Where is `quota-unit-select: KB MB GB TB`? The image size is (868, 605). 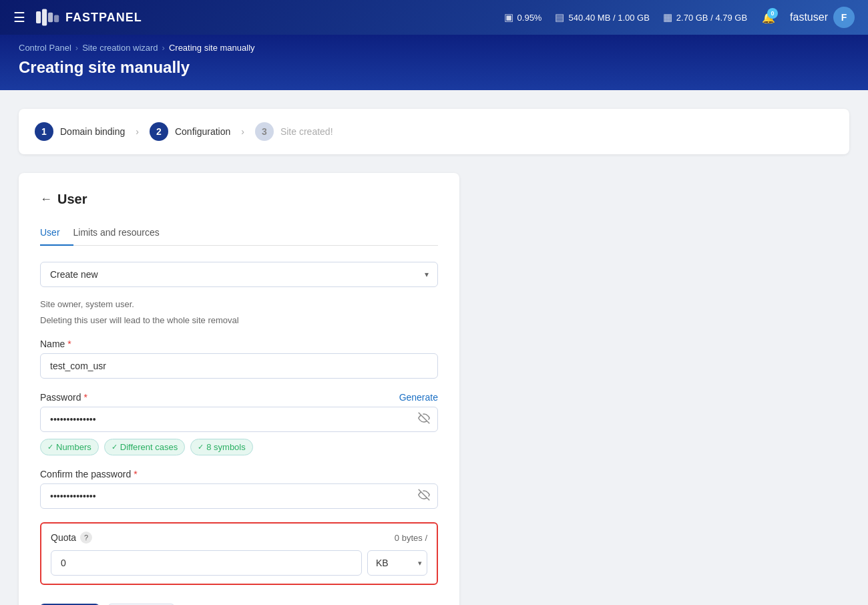
quota-unit-select: KB MB GB TB is located at coordinates (397, 563).